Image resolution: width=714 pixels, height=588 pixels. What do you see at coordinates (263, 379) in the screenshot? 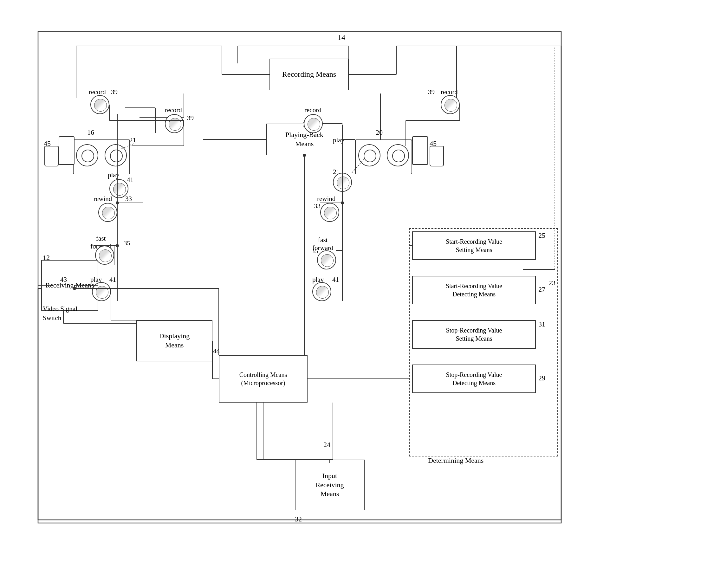
I see `controlling-means-box: Controlling Means(Microprocessor)` at bounding box center [263, 379].